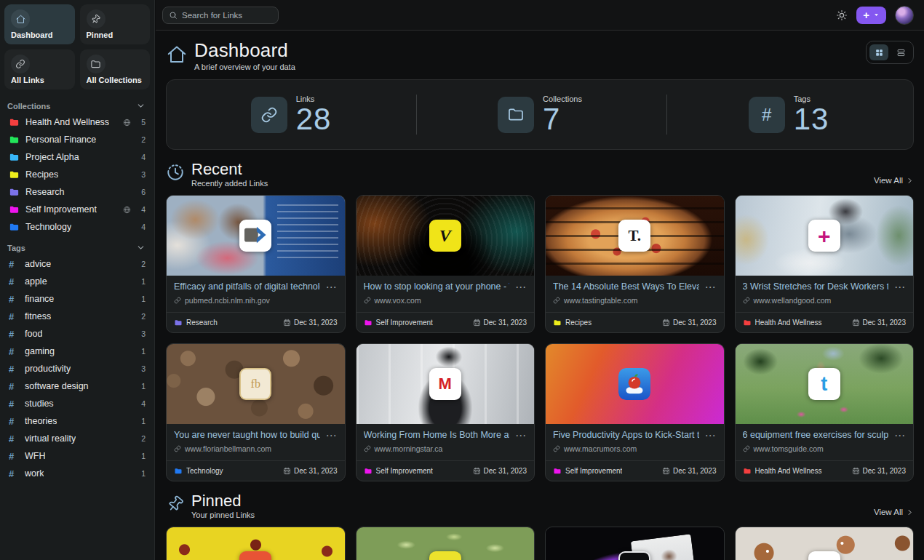  Describe the element at coordinates (816, 287) in the screenshot. I see `link-title: 3 Wrist Stretches for Desk Workers to D.…` at that location.